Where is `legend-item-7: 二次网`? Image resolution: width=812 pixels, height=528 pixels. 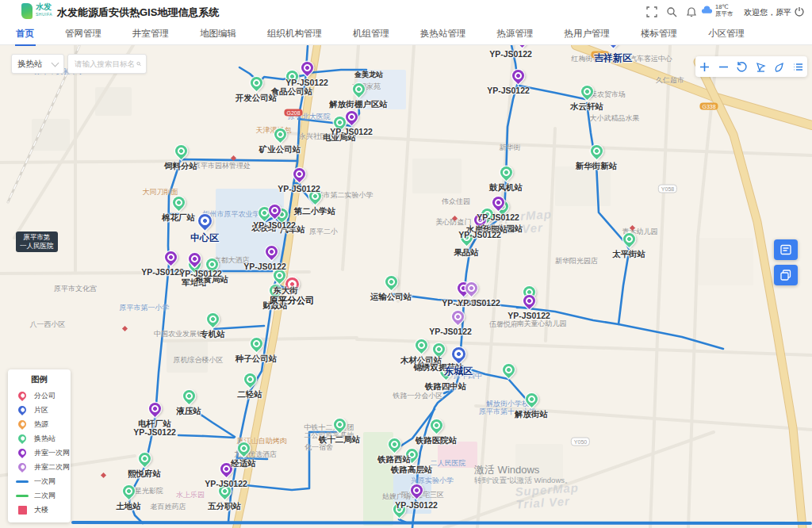 legend-item-7: 二次网 is located at coordinates (40, 495).